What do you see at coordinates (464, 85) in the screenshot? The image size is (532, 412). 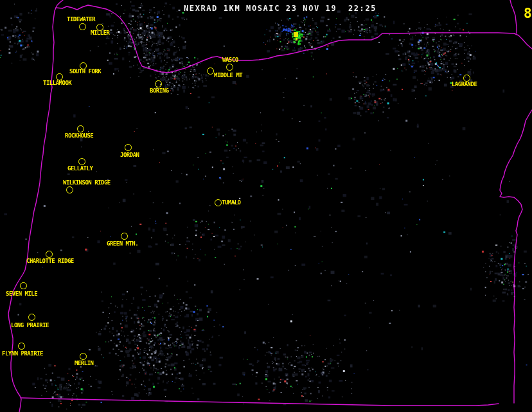 I see `station-label: LAGRANDE` at bounding box center [464, 85].